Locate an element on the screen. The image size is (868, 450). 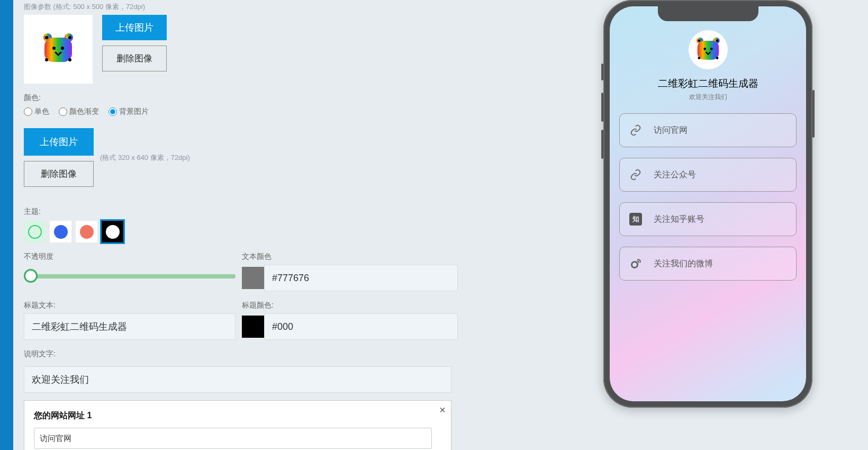
theme-option-blue is located at coordinates (60, 232).